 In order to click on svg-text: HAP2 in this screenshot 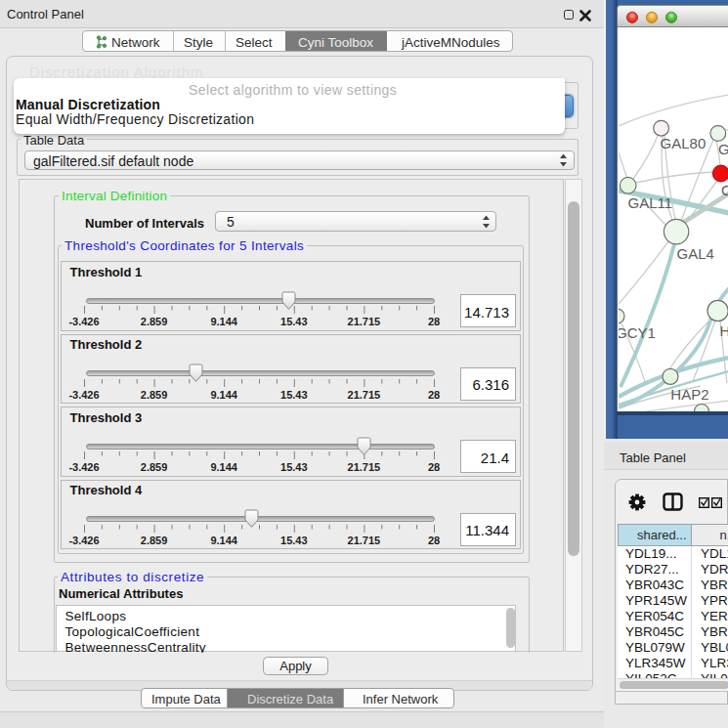, I will do `click(690, 395)`.